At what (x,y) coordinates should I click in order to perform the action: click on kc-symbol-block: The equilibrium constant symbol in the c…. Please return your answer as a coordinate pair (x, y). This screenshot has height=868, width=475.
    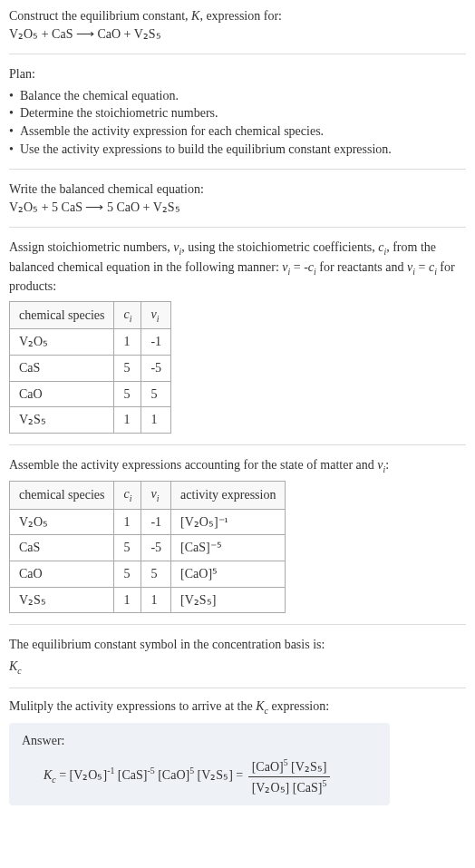
    Looking at the image, I should click on (238, 657).